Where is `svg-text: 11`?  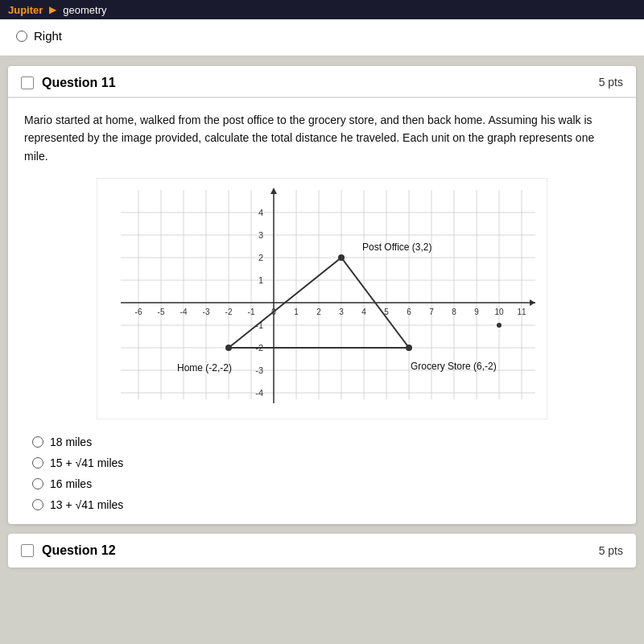
svg-text: 11 is located at coordinates (522, 312).